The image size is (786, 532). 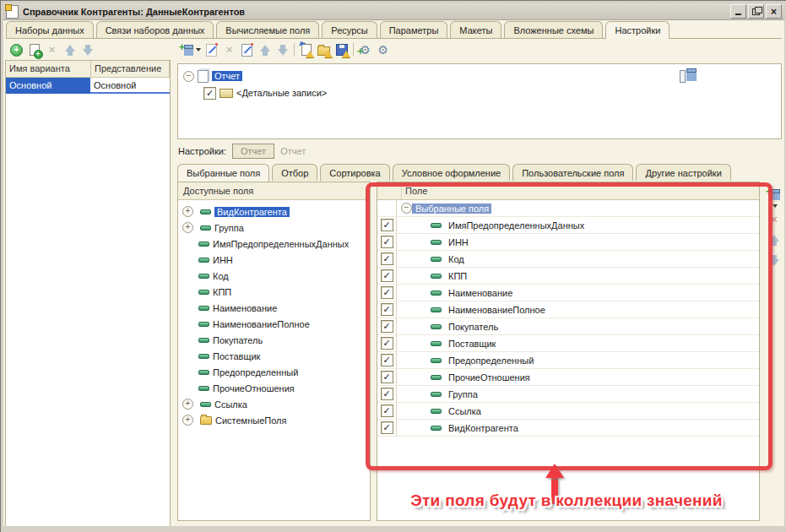 I want to click on available-field-row: Поставщик, so click(x=274, y=356).